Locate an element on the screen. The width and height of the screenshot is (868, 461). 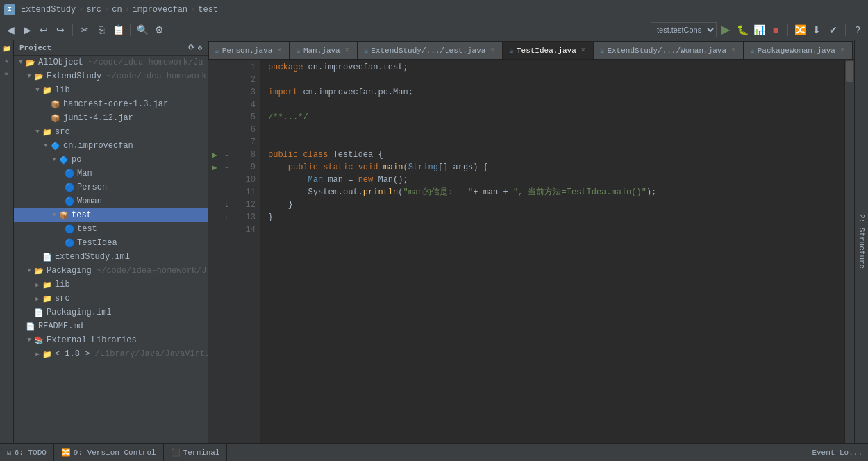
tree-item-man: 🔵 Man is located at coordinates (111, 174).